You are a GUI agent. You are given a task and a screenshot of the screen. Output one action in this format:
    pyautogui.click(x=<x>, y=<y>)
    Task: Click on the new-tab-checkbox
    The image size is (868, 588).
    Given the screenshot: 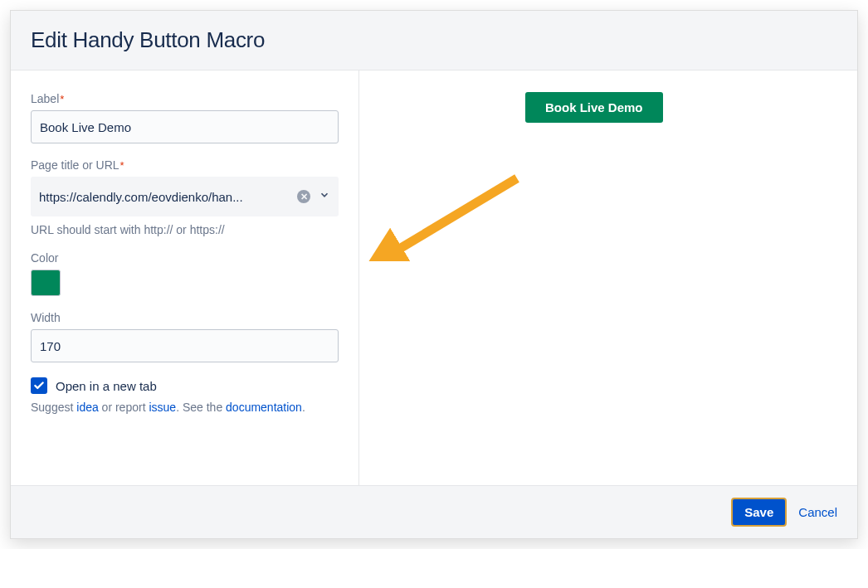 What is the action you would take?
    pyautogui.click(x=39, y=386)
    